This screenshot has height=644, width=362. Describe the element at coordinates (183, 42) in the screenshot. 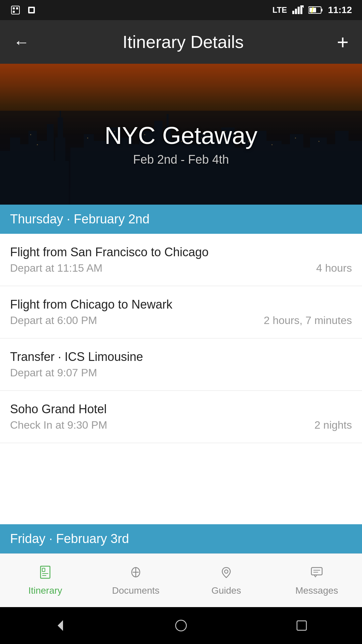

I see `page-title: Itinerary Details` at that location.